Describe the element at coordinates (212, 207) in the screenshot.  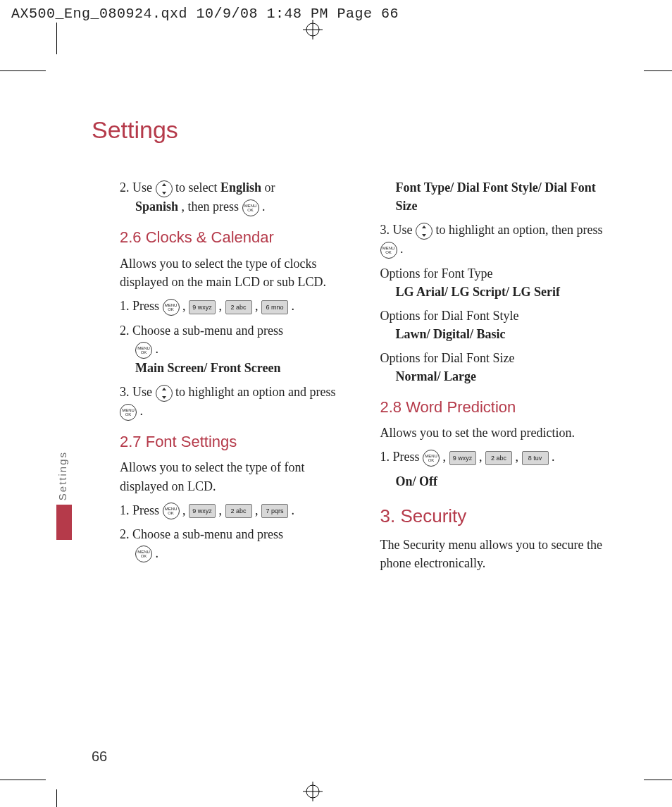
I see `text: , then press` at that location.